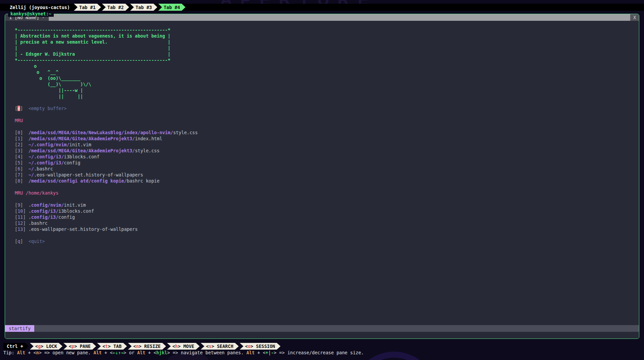 The height and width of the screenshot is (360, 644). What do you see at coordinates (116, 7) in the screenshot?
I see `tab-2: Tab #2` at bounding box center [116, 7].